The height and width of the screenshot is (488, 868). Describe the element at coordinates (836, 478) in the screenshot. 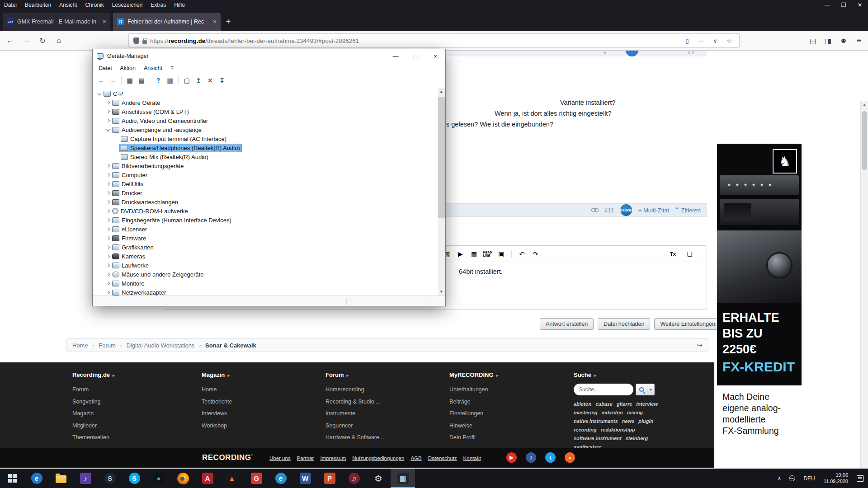

I see `clock: 19:06 11.09.2020` at that location.